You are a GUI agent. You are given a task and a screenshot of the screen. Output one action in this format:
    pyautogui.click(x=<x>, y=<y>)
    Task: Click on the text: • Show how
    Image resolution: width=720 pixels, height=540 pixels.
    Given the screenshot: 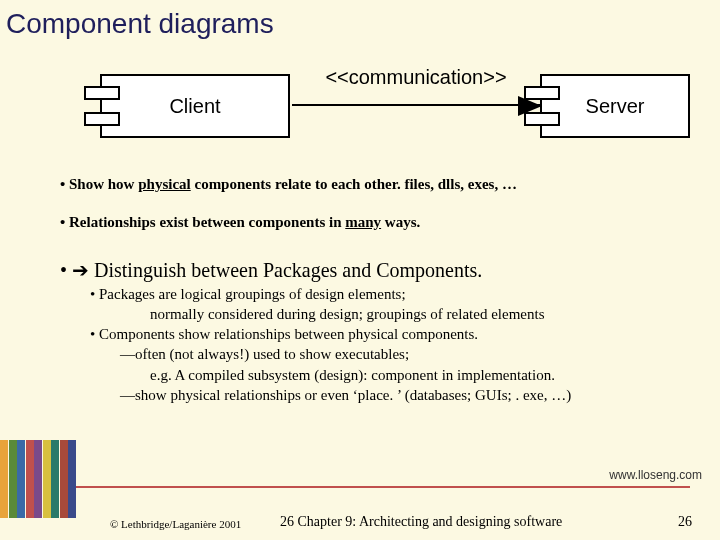 What is the action you would take?
    pyautogui.click(x=99, y=184)
    